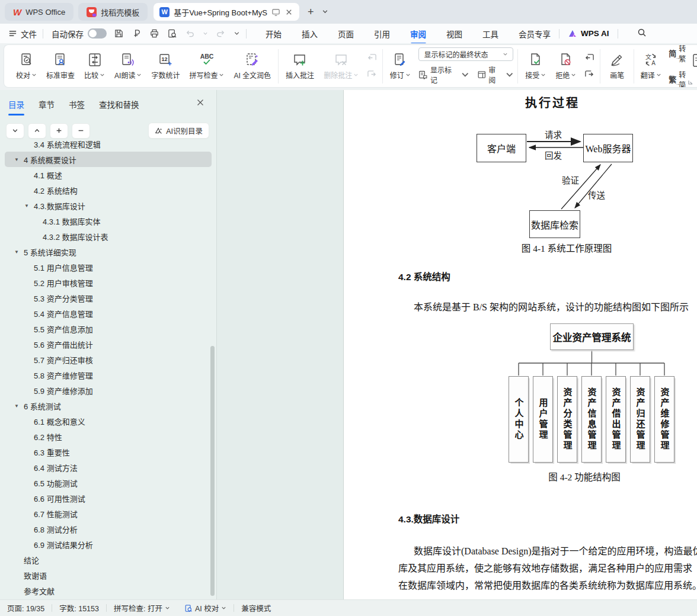 This screenshot has width=697, height=616. I want to click on print-preview-icon, so click(172, 33).